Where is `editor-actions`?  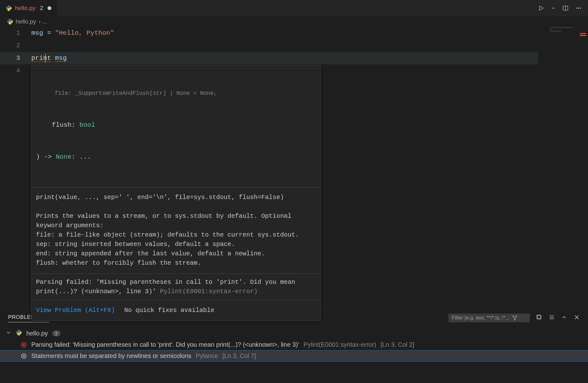
editor-actions is located at coordinates (563, 8).